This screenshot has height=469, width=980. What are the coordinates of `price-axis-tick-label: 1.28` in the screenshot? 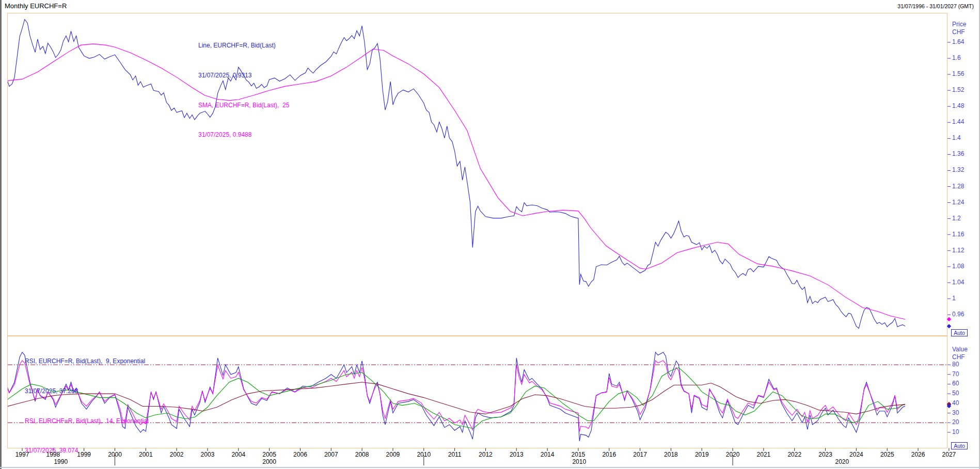 It's located at (958, 186).